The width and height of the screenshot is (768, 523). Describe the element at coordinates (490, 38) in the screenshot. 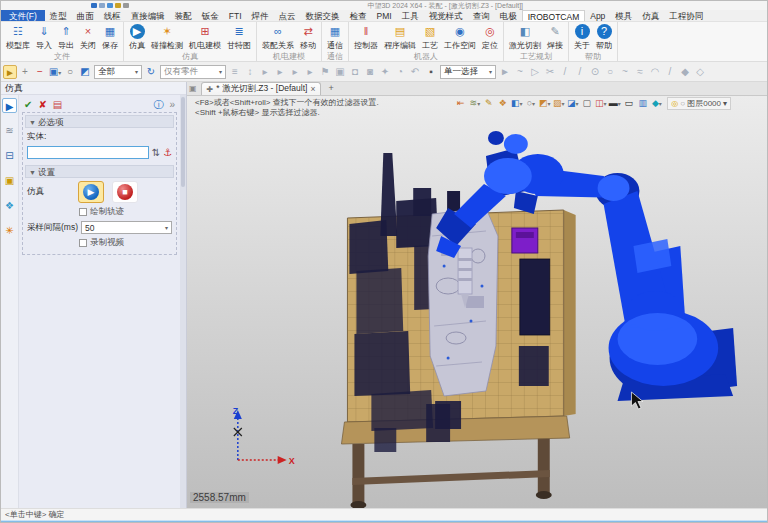

I see `ribbon-button: ◎ 定位` at that location.